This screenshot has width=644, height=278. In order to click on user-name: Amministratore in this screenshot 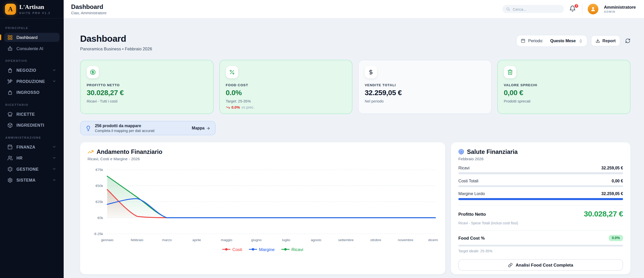, I will do `click(620, 7)`.